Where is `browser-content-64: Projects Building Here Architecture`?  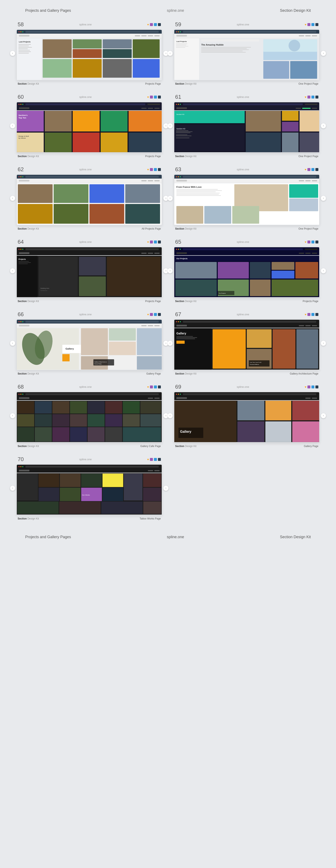
browser-content-64: Projects Building Here Architecture is located at coordinates (89, 276).